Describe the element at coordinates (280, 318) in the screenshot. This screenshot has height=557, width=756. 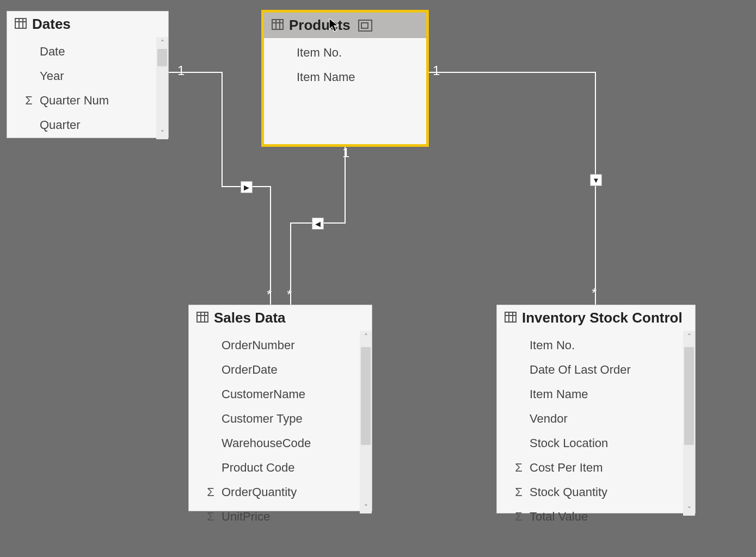
I see `table-header: Sales Data` at that location.